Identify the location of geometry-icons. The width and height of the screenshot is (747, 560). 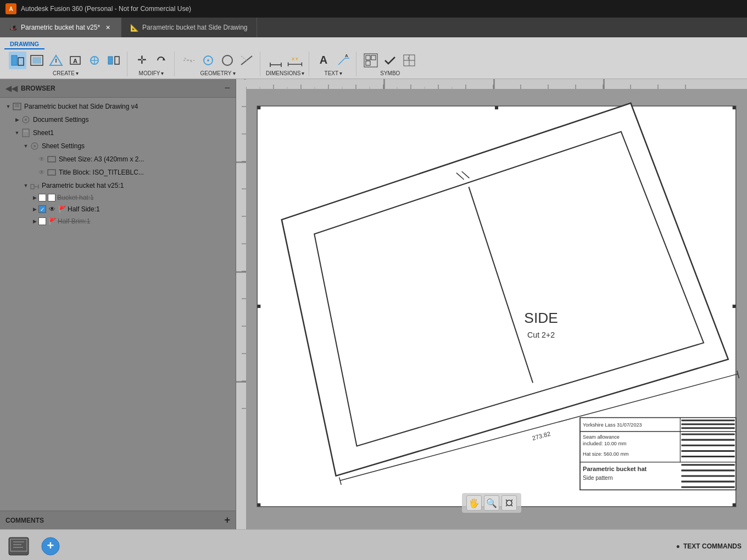
(218, 60).